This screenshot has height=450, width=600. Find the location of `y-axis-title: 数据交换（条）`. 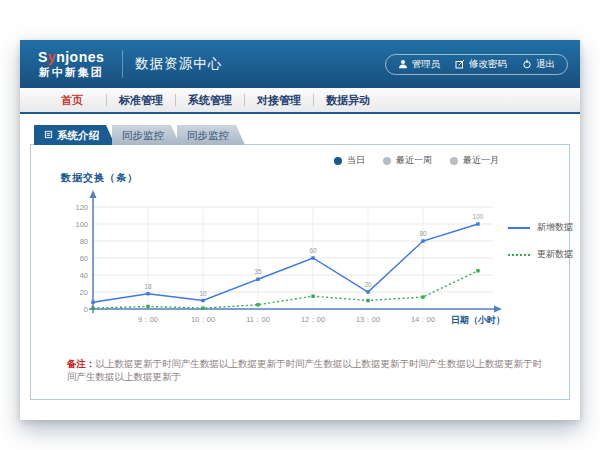

y-axis-title: 数据交换（条） is located at coordinates (100, 178).